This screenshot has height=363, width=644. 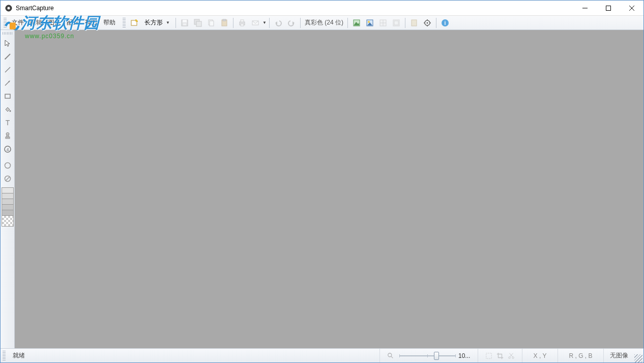 I want to click on redo-button, so click(x=291, y=23).